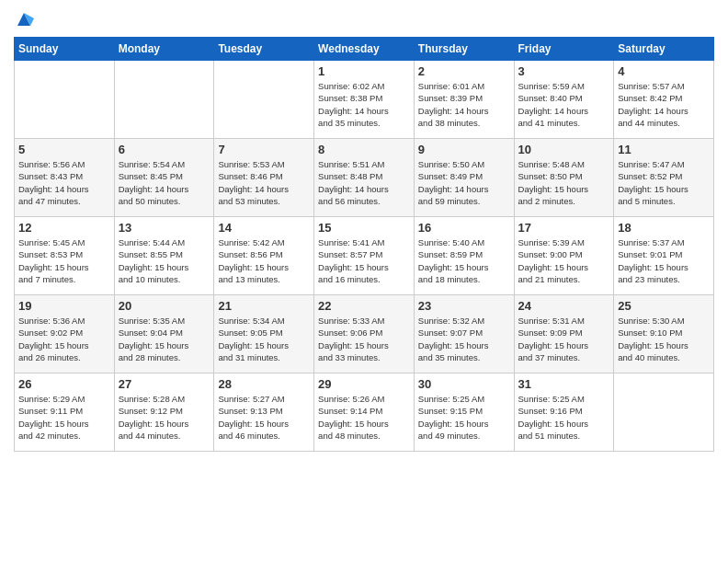 The height and width of the screenshot is (563, 728). What do you see at coordinates (64, 261) in the screenshot?
I see `day-info: Sunrise: 5:45 AM Sunset: 8:53 PM Dayligh…` at bounding box center [64, 261].